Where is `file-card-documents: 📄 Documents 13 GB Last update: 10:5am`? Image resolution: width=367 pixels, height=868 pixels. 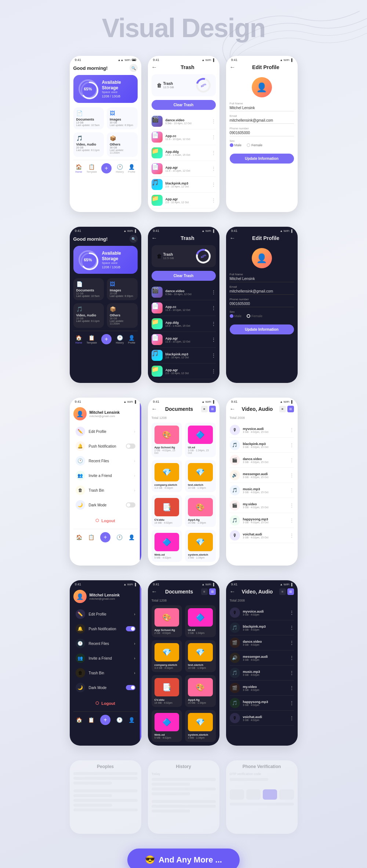
file-card-documents: 📄 Documents 13 GB Last update: 10:5am is located at coordinates (89, 118).